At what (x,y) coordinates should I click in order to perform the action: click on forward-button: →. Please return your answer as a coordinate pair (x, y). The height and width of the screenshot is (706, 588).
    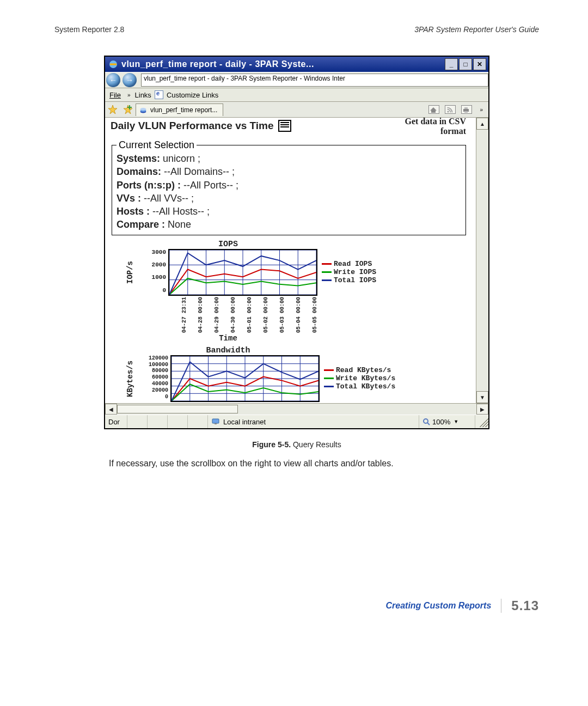
    Looking at the image, I should click on (130, 80).